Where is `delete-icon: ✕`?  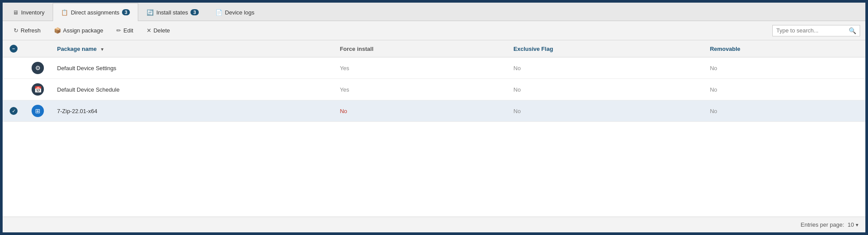
delete-icon: ✕ is located at coordinates (149, 31).